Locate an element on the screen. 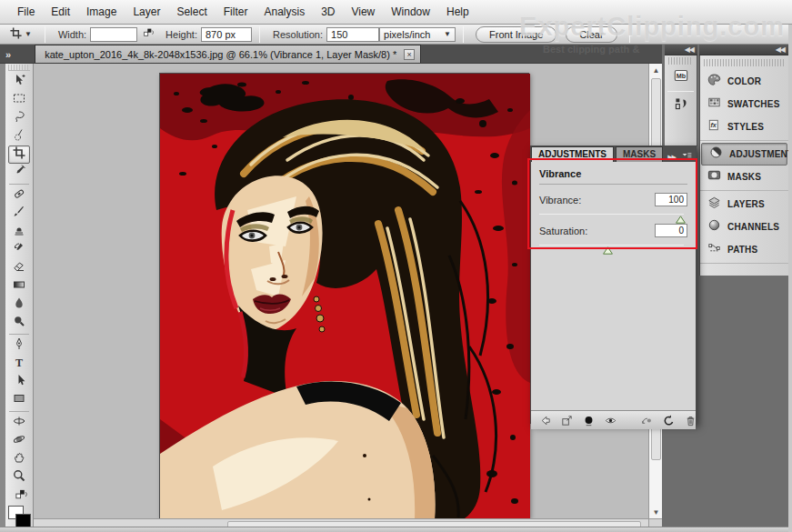 The image size is (792, 532). clear-button: Clear is located at coordinates (591, 35).